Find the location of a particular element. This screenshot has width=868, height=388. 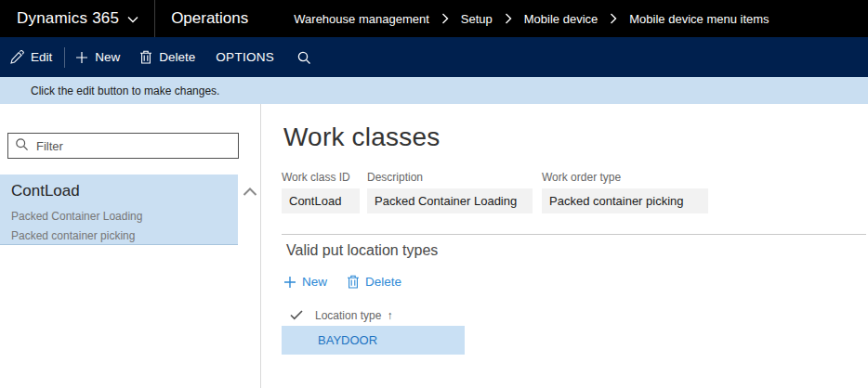

product-name: Dynamics 365 is located at coordinates (68, 19).